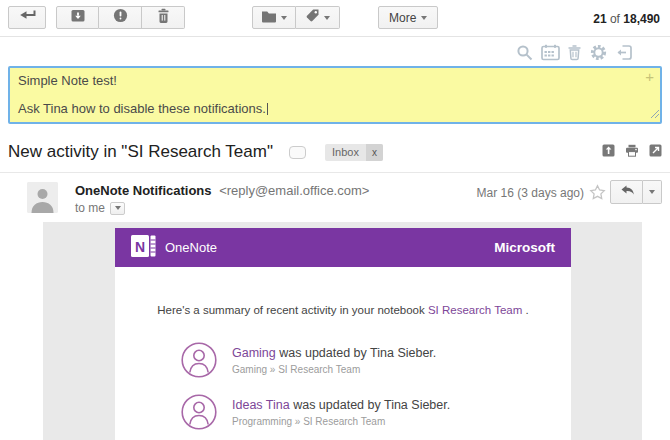  Describe the element at coordinates (574, 54) in the screenshot. I see `notes-extension-toolbar` at that location.